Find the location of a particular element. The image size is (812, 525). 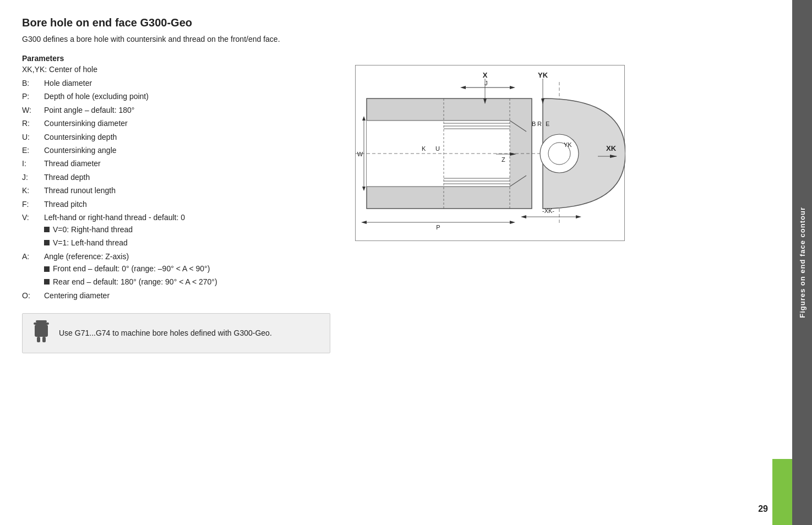

param-key-o: O: is located at coordinates (33, 296).